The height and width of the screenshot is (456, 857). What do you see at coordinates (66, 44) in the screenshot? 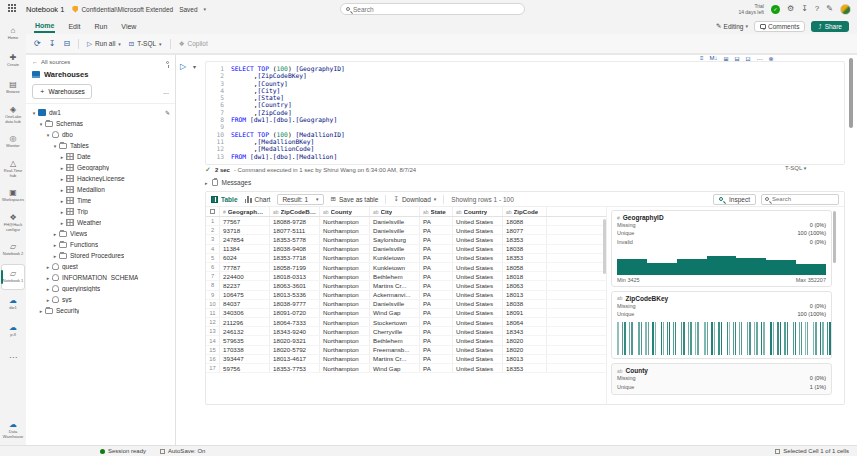
I see `print-icon: ⊟` at bounding box center [66, 44].